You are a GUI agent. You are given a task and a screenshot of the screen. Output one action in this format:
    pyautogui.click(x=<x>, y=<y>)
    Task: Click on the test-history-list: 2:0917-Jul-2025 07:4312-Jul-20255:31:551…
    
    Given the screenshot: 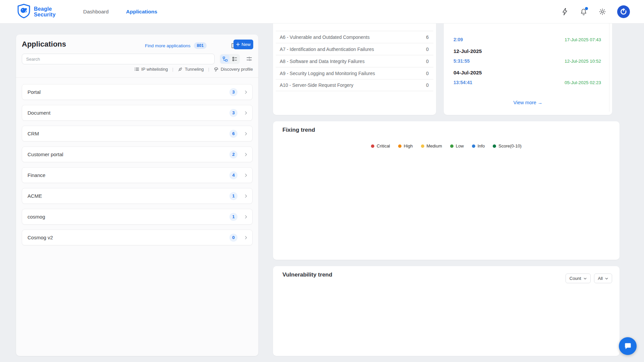 What is the action you would take?
    pyautogui.click(x=527, y=62)
    